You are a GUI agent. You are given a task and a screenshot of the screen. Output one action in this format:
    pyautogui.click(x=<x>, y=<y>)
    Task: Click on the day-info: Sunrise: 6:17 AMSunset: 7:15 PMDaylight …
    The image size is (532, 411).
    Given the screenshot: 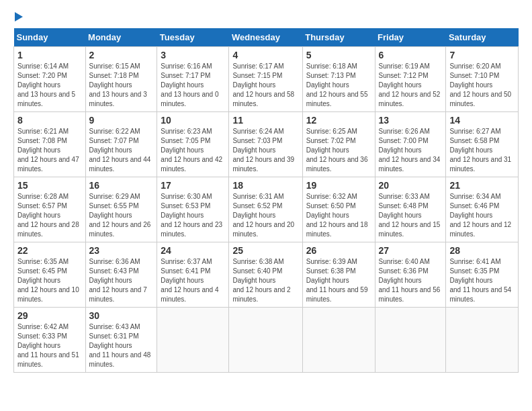 What is the action you would take?
    pyautogui.click(x=263, y=85)
    